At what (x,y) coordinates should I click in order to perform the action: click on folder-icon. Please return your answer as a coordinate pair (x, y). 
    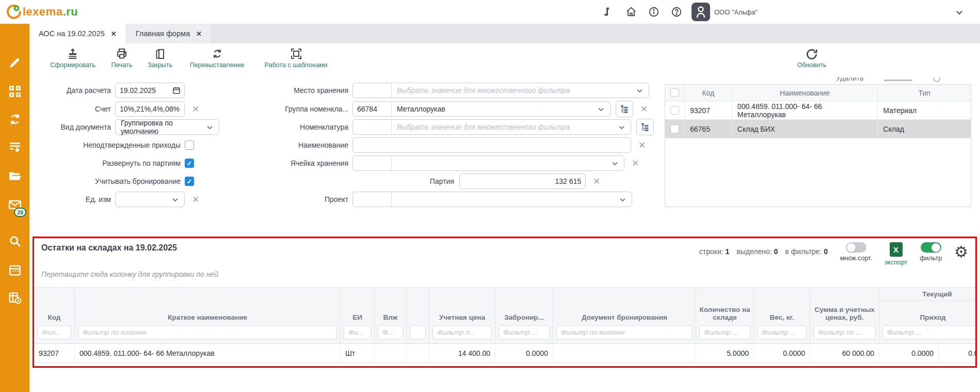
    Looking at the image, I should click on (15, 176).